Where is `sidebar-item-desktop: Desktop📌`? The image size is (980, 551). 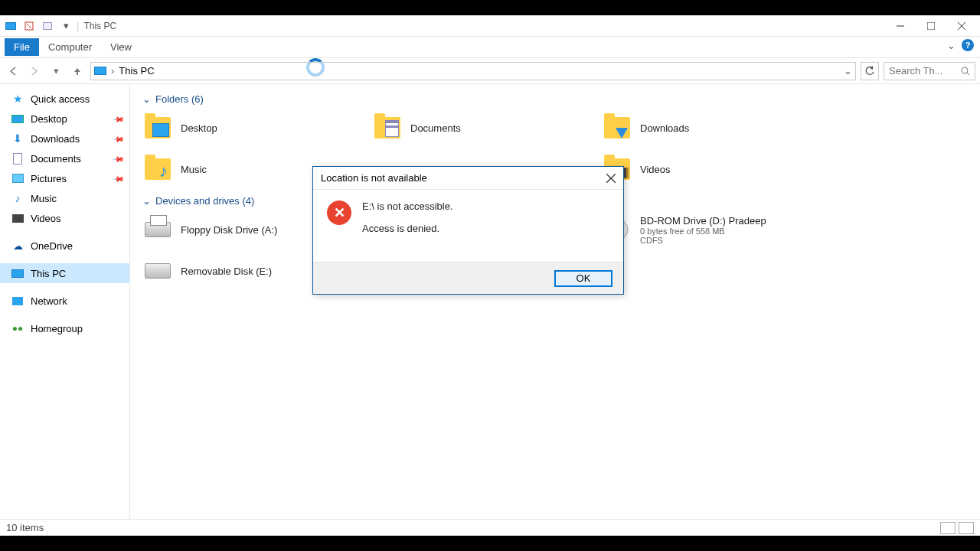 sidebar-item-desktop: Desktop📌 is located at coordinates (64, 119).